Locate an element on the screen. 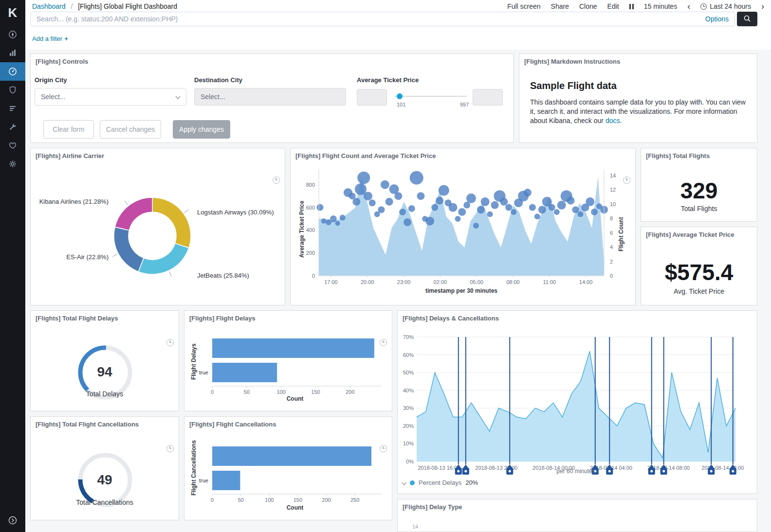 This screenshot has width=771, height=532. legend-color-dot is located at coordinates (412, 483).